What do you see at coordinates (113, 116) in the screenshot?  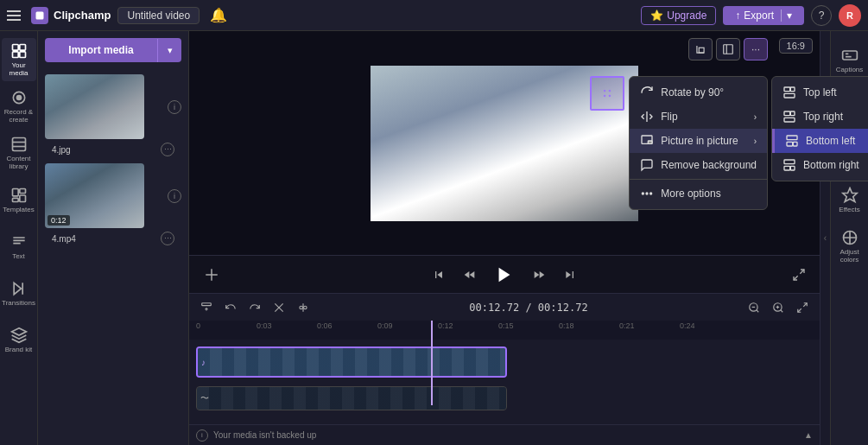 I see `list-item: i 4.jpg ⋯` at bounding box center [113, 116].